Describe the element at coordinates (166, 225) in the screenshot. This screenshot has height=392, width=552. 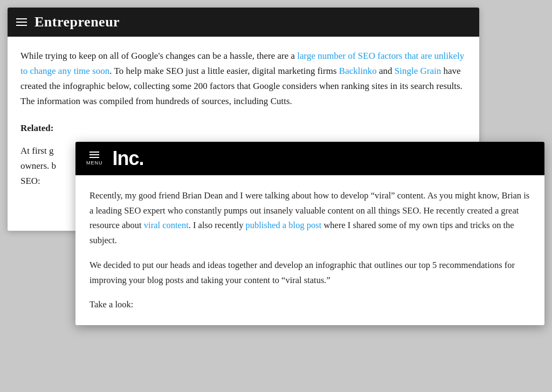
I see `viral-content-link: viral content` at that location.